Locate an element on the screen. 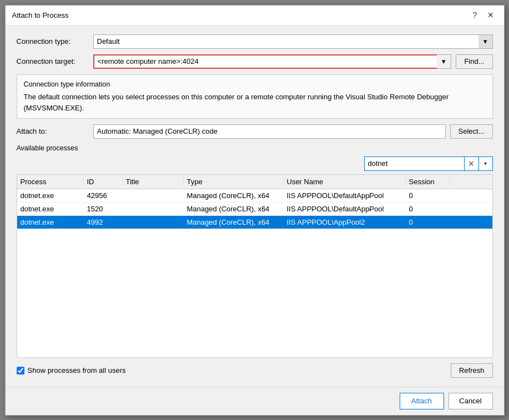 This screenshot has width=509, height=420. cell-username: IIS APPPOOL\AppPool2 is located at coordinates (345, 222).